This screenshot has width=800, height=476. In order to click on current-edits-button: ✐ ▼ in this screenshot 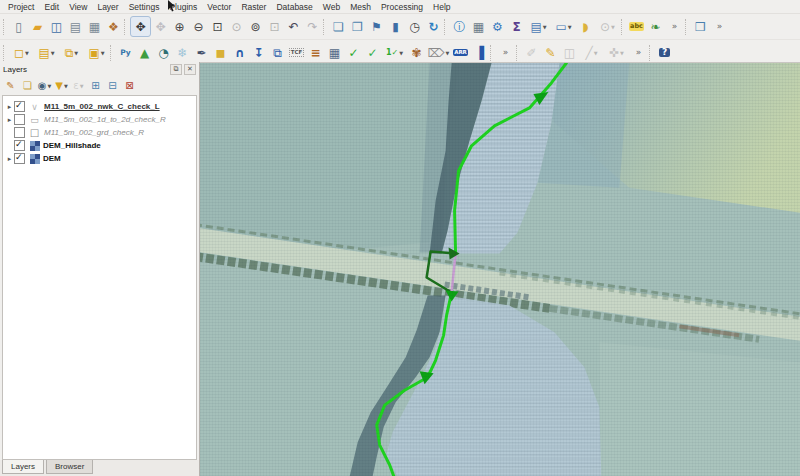, I will do `click(532, 52)`.